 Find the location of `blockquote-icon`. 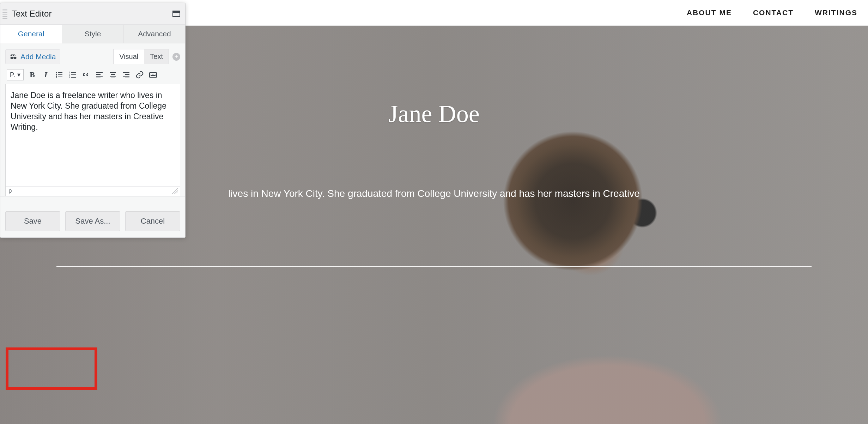

blockquote-icon is located at coordinates (86, 75).